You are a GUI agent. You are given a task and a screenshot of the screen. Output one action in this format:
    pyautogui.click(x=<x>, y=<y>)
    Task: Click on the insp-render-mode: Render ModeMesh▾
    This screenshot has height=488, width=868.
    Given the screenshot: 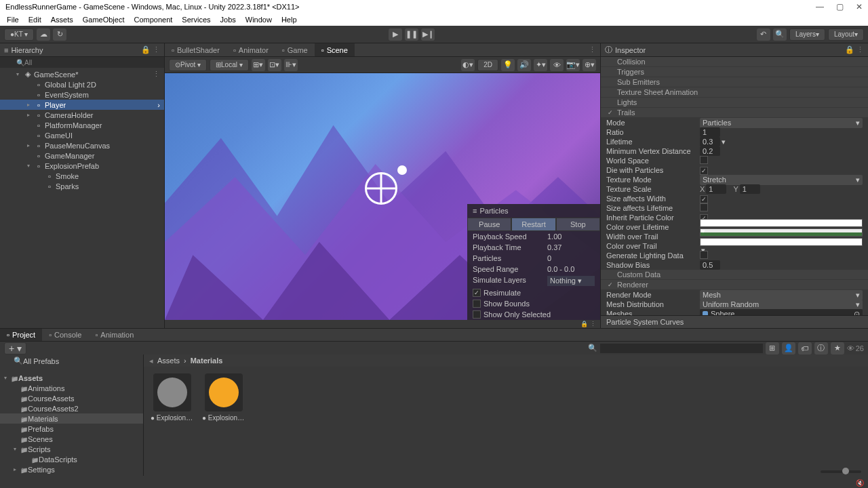 What is the action you would take?
    pyautogui.click(x=734, y=295)
    